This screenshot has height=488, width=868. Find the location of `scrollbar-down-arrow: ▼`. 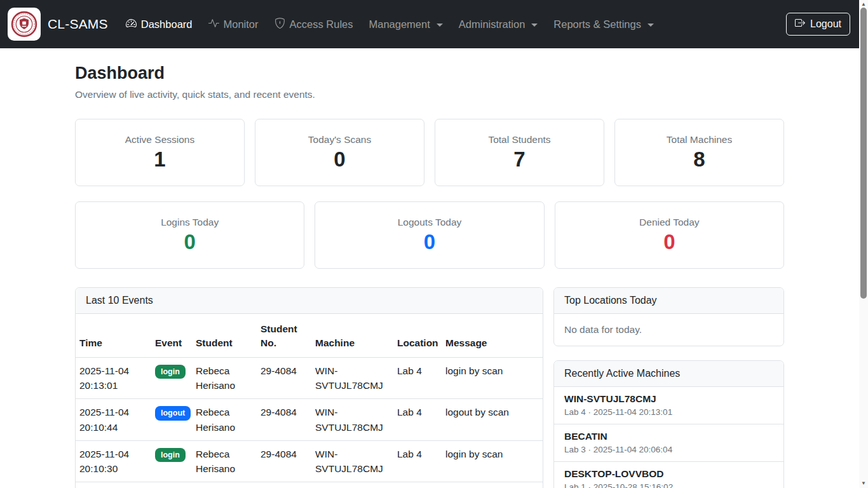

scrollbar-down-arrow: ▼ is located at coordinates (864, 484).